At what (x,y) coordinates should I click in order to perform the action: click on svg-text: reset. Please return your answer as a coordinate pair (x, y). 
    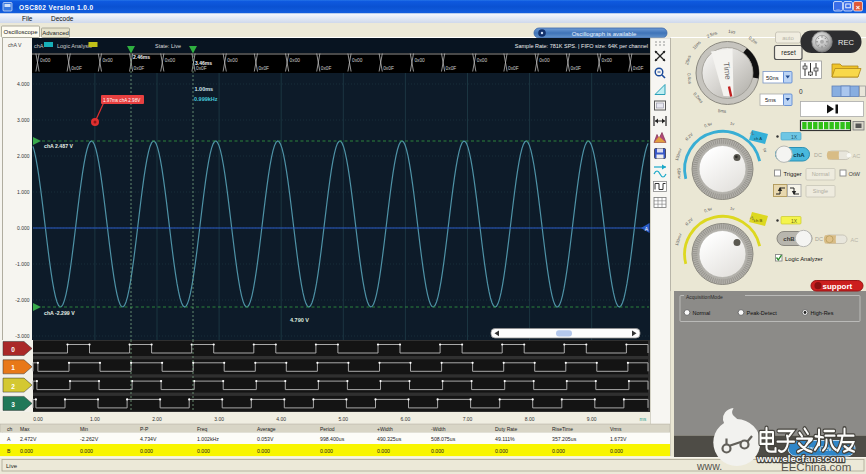
    Looking at the image, I should click on (788, 52).